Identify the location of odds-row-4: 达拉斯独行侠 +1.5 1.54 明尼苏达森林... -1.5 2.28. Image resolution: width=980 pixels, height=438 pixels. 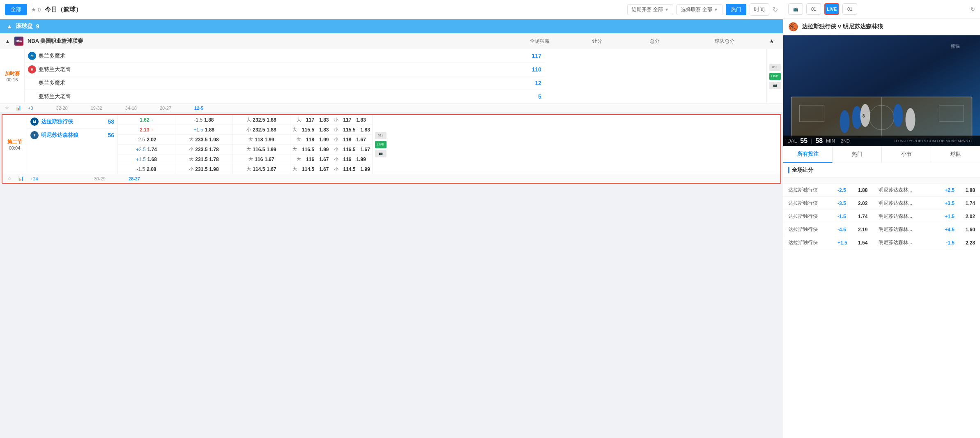
(881, 243).